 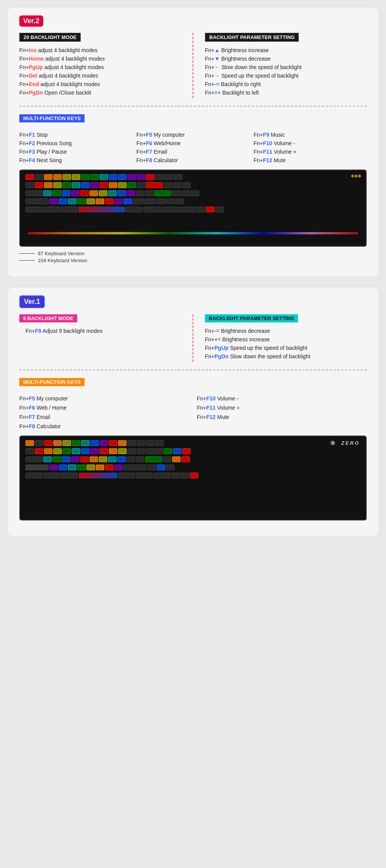 I want to click on rainbow-decoration, so click(x=193, y=233).